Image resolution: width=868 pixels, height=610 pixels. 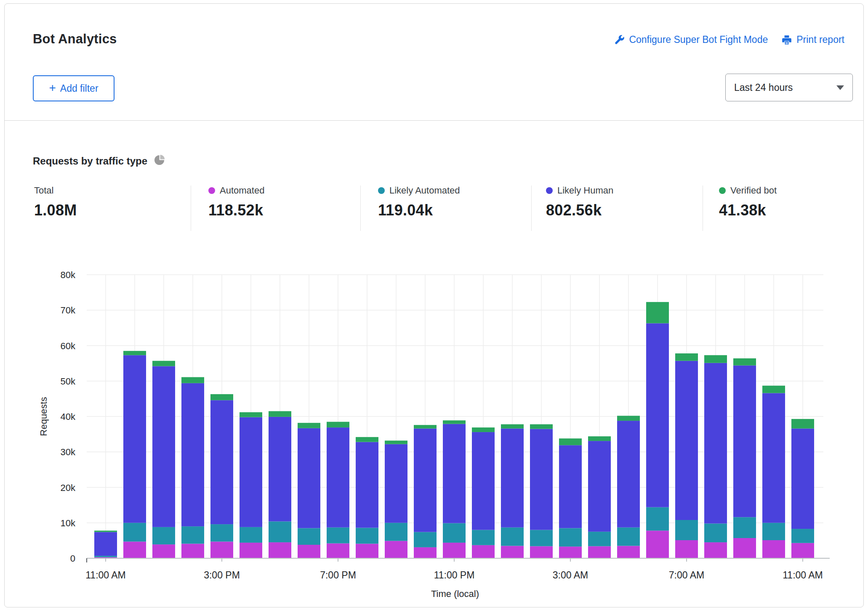 What do you see at coordinates (813, 40) in the screenshot?
I see `print-report-link: Print report` at bounding box center [813, 40].